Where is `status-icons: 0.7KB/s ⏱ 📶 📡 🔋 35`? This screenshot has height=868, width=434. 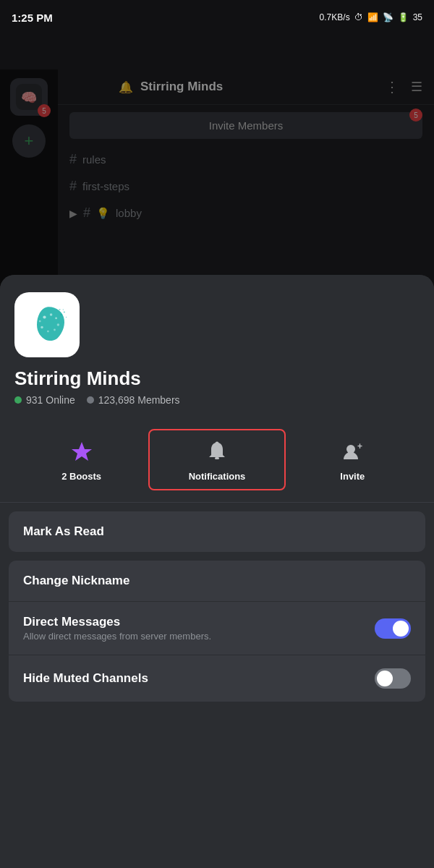 status-icons: 0.7KB/s ⏱ 📶 📡 🔋 35 is located at coordinates (371, 17).